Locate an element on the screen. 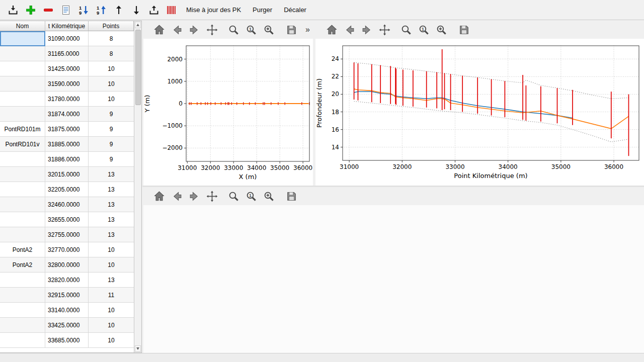 This screenshot has width=644, height=362. cell-pk: 32915.0000 is located at coordinates (67, 295).